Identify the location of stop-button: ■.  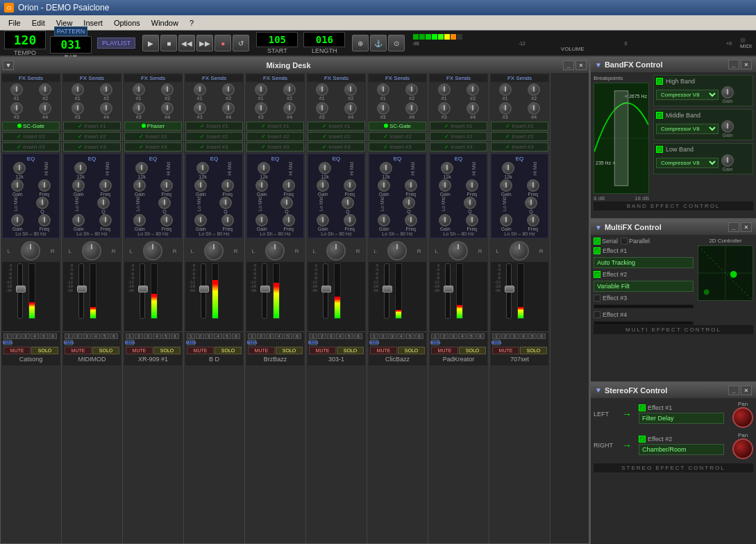
(169, 43).